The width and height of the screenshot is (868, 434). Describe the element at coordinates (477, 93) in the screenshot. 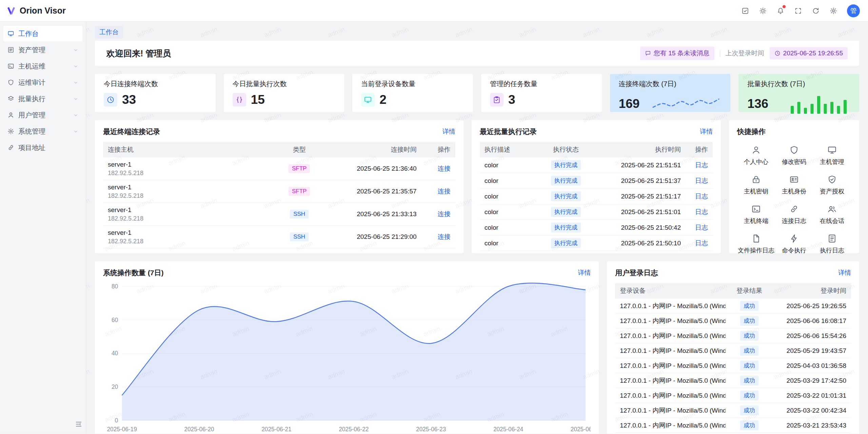

I see `stats-row: 今日连接终端次数33今日批量执行次数15当前登录设备数量2管理的任务数量3连接终…` at that location.